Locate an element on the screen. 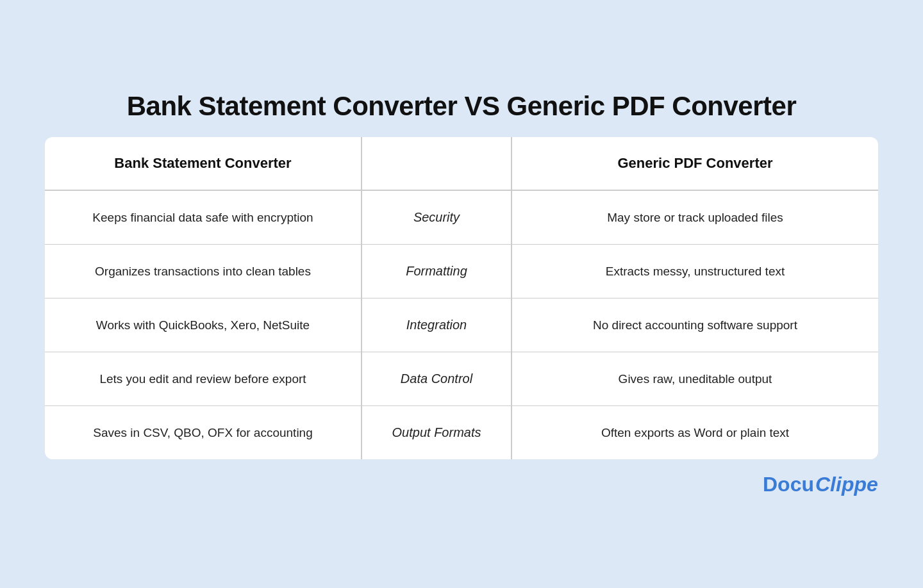  svg-text: Docu is located at coordinates (788, 484).